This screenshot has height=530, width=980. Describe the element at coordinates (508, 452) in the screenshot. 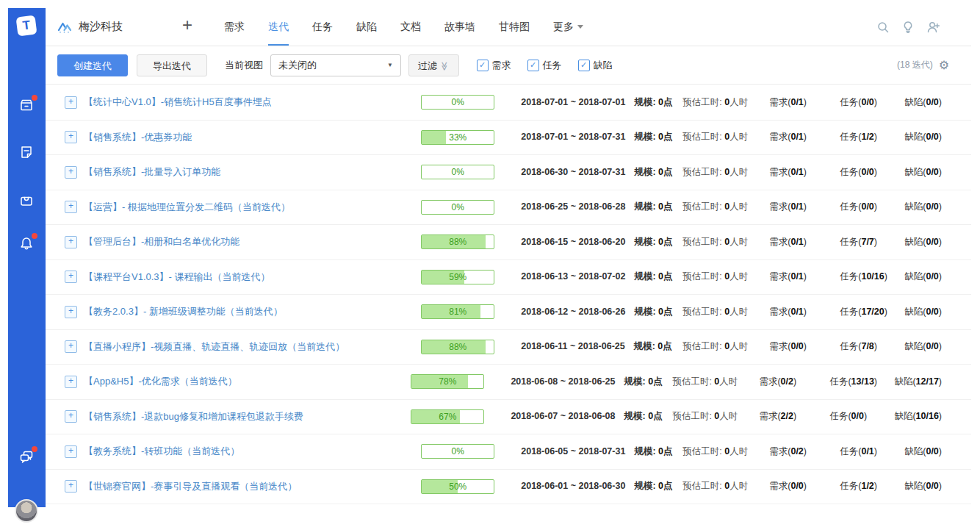

I see `iteration-row: + 【教务系统】-转班功能（当前迭代） 0% 2018-06-05 ~ 2018…` at that location.